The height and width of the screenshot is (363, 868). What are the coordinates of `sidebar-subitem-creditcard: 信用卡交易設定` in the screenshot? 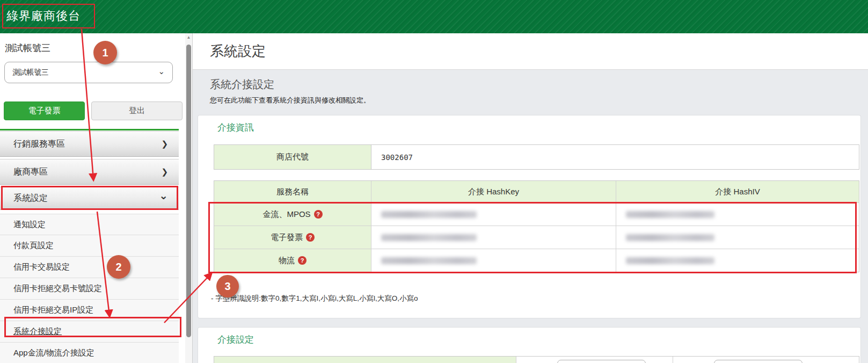 It's located at (89, 267).